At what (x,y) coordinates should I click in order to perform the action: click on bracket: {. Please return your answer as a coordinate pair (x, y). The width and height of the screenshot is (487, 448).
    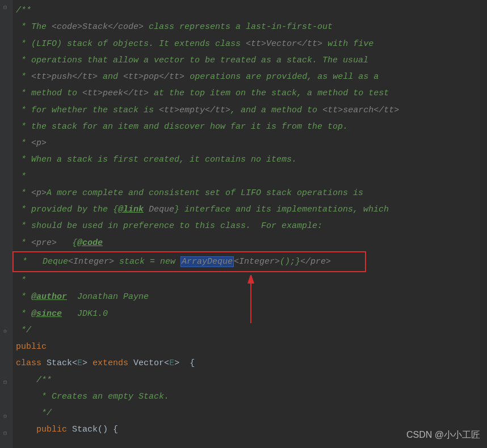
    Looking at the image, I should click on (190, 363).